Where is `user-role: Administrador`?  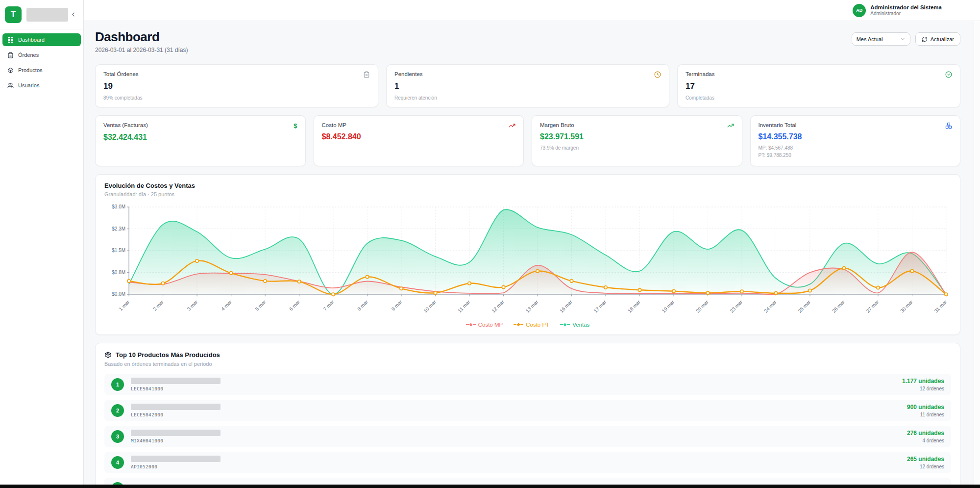
user-role: Administrador is located at coordinates (906, 14).